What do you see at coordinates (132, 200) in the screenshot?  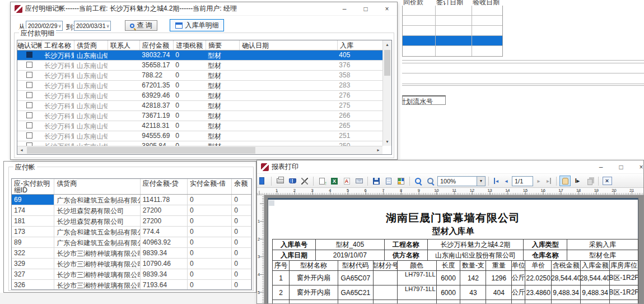 I see `table-row: 69广东合和建筑五金制品有限公司11411.7800` at bounding box center [132, 200].